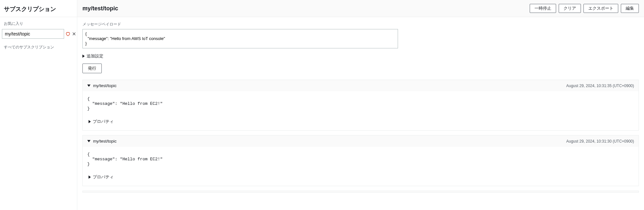 This screenshot has height=210, width=644. What do you see at coordinates (39, 47) in the screenshot?
I see `all-subscriptions-label: すべてのサブスクリプション` at bounding box center [39, 47].